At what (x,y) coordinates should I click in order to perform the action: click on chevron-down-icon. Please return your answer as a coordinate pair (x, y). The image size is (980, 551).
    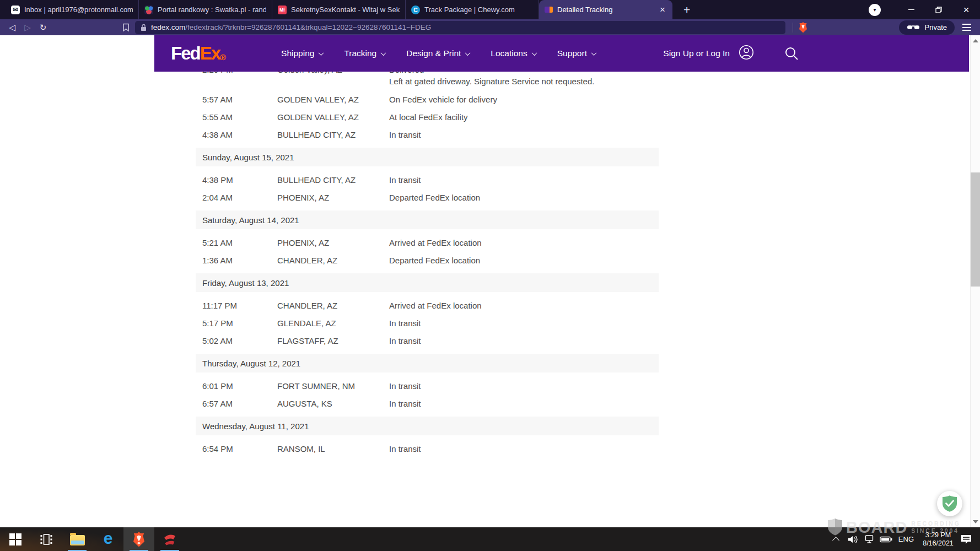
    Looking at the image, I should click on (384, 53).